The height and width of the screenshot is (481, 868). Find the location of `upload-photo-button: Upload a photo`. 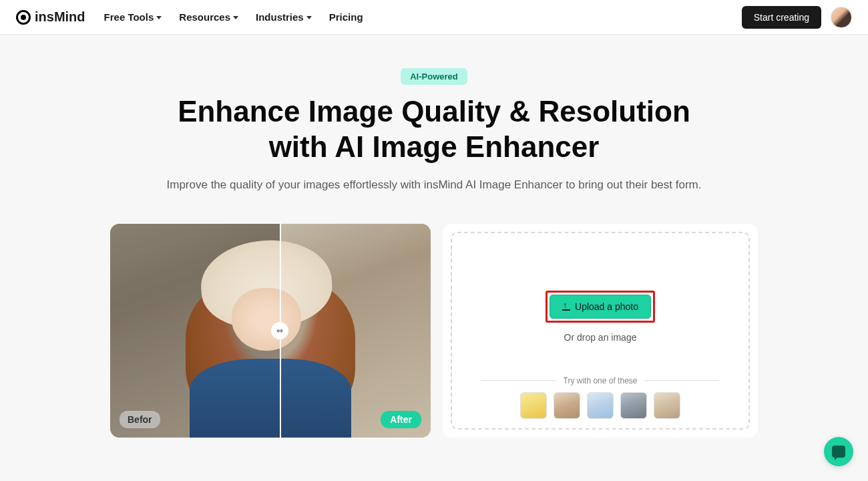

upload-photo-button: Upload a photo is located at coordinates (600, 307).